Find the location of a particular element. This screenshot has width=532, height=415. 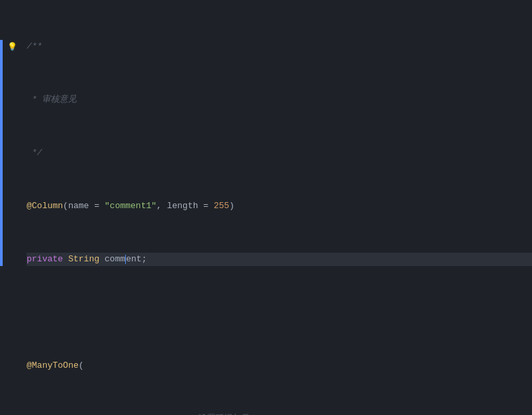

paren-close-1: ) is located at coordinates (232, 206).